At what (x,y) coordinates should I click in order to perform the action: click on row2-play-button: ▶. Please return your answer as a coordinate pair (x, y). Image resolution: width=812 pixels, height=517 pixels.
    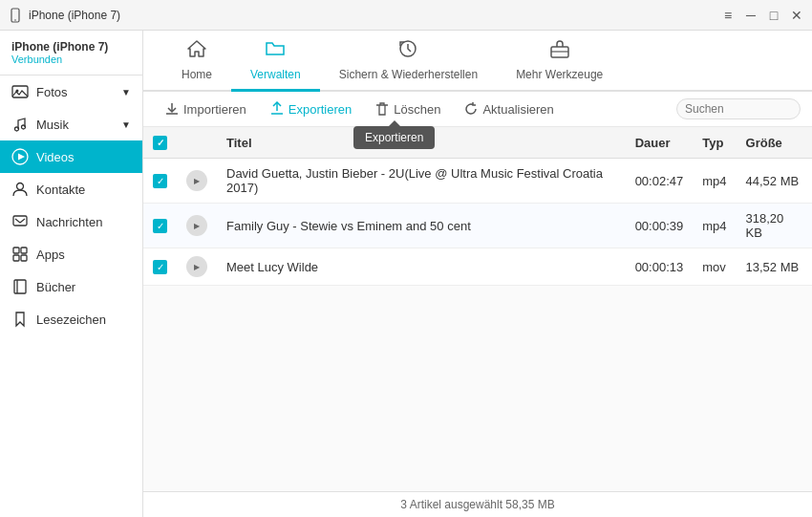
    Looking at the image, I should click on (197, 226).